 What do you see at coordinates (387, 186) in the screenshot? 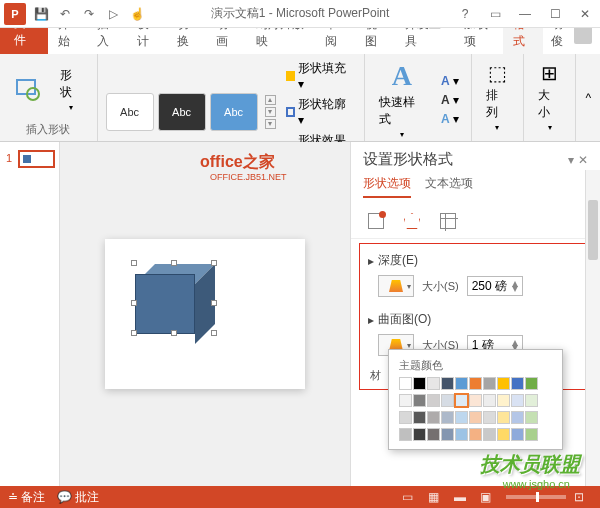
I see `pane-tab-shape-options: 形状选项` at bounding box center [387, 186].